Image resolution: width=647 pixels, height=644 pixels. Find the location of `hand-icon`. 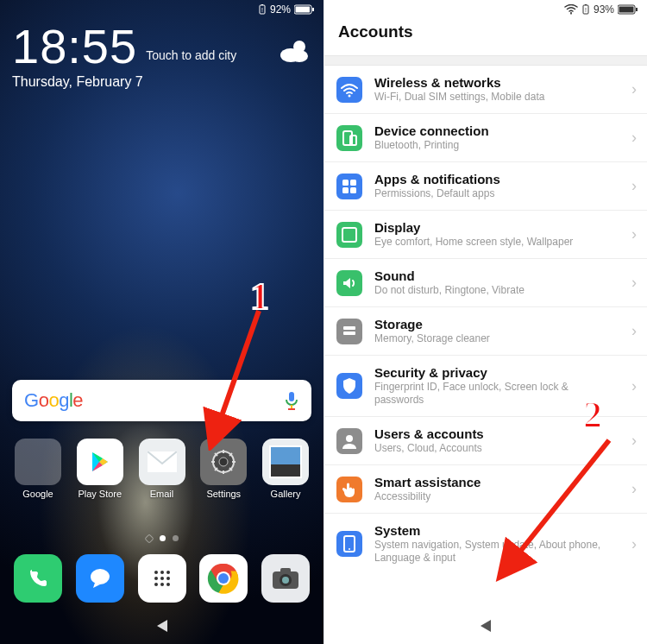

hand-icon is located at coordinates (349, 489).